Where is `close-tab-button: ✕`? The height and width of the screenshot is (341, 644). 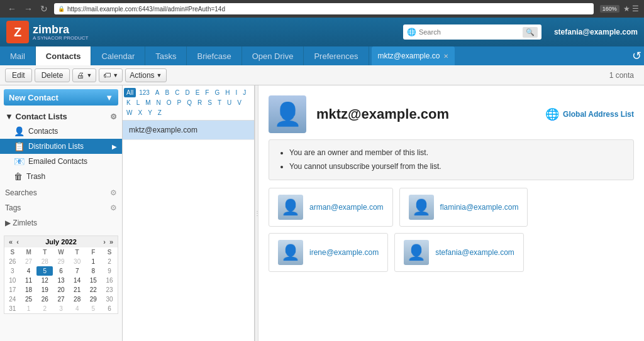
close-tab-button: ✕ is located at coordinates (446, 57).